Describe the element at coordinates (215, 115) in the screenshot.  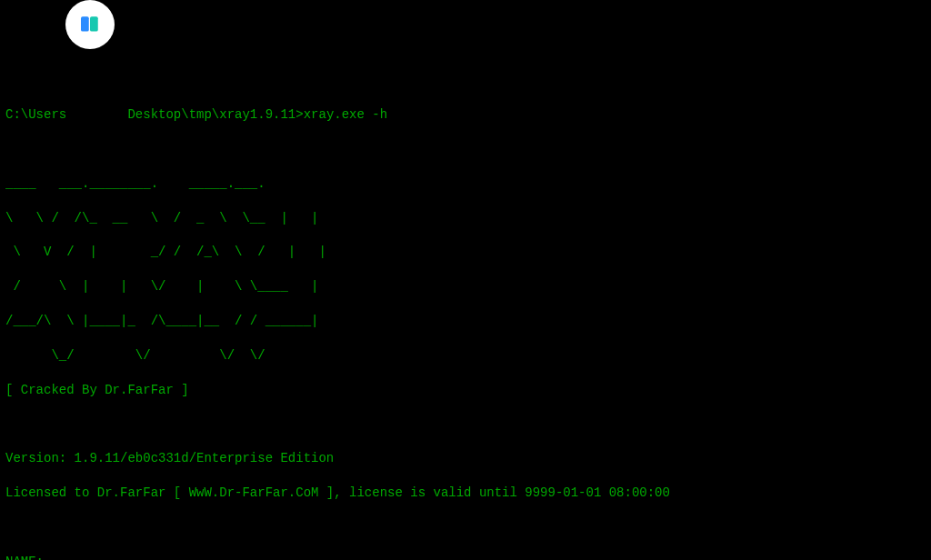
I see `prompt-path2: Desktop\tmp\xray1.9.11>` at that location.